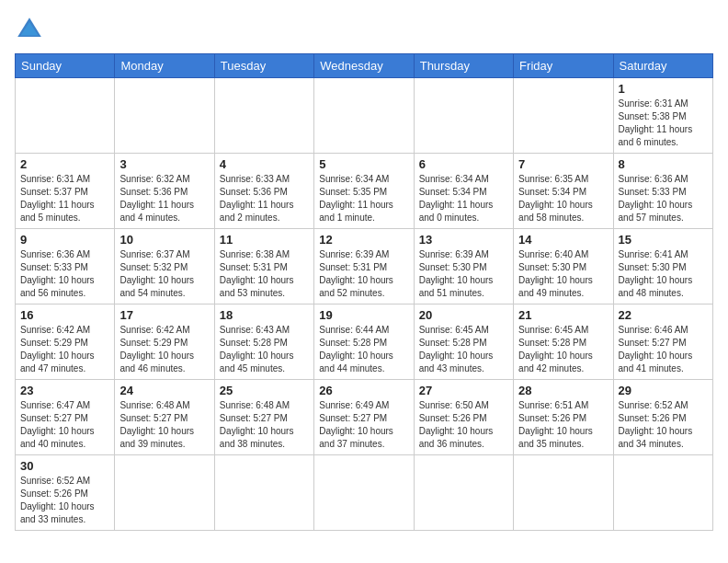 This screenshot has width=728, height=563. What do you see at coordinates (65, 493) in the screenshot?
I see `table-row: 30Sunrise: 6:52 AMSunset: 5:26 PMDayligh…` at bounding box center [65, 493].